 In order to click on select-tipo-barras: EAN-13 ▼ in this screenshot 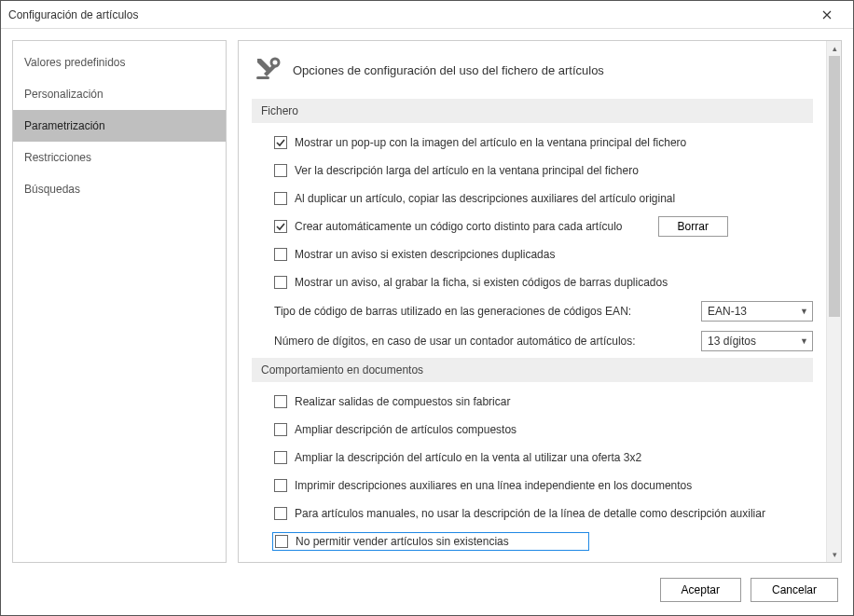, I will do `click(757, 311)`.